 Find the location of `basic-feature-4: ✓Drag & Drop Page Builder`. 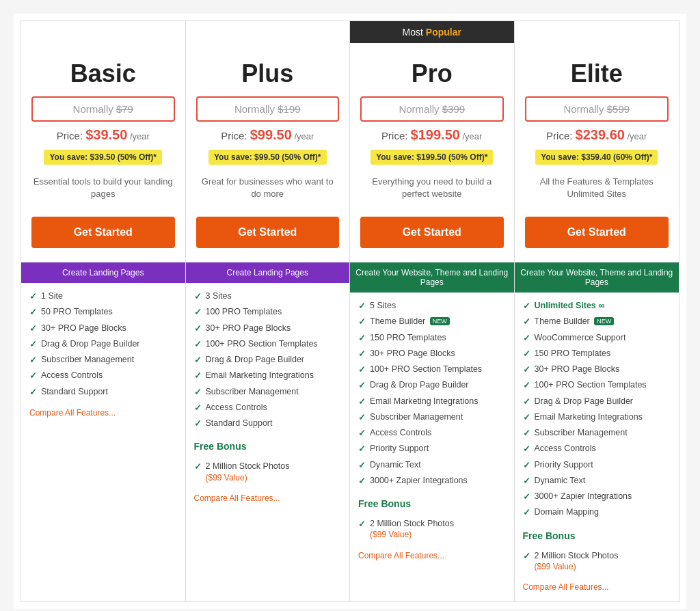

basic-feature-4: ✓Drag & Drop Page Builder is located at coordinates (103, 344).